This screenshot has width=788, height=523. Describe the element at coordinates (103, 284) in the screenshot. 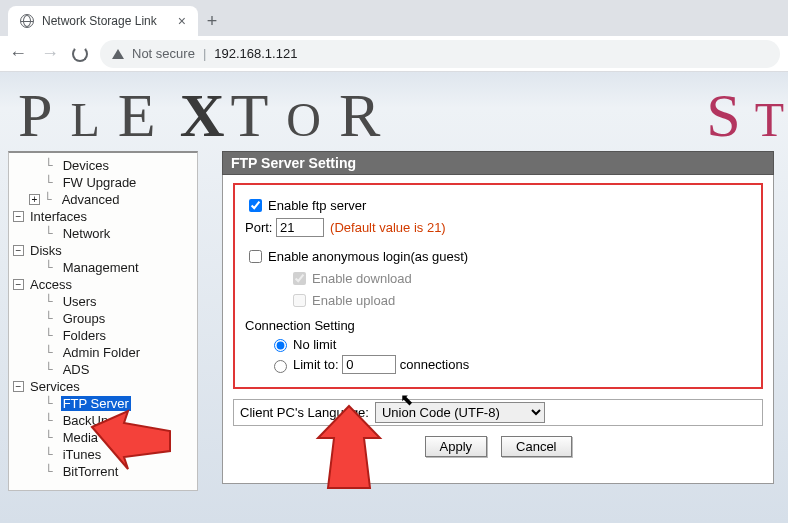

I see `tree-item-access: −Access` at that location.